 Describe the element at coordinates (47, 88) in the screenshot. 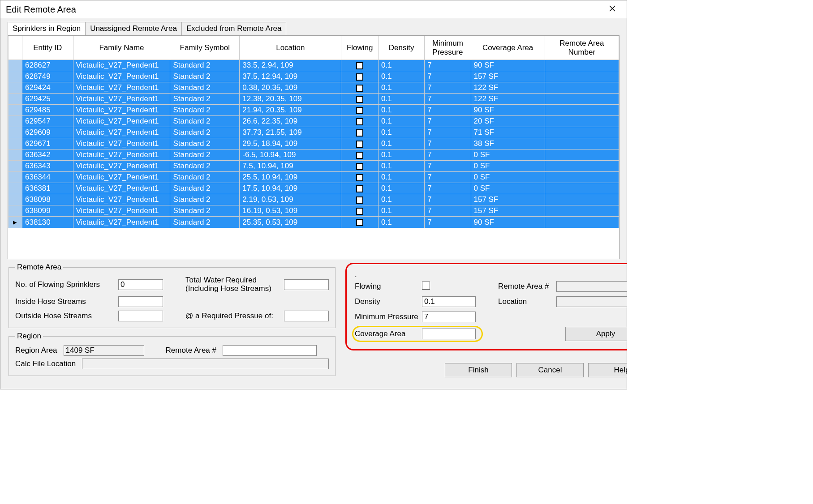

I see `cell-entity-id: 629424` at that location.